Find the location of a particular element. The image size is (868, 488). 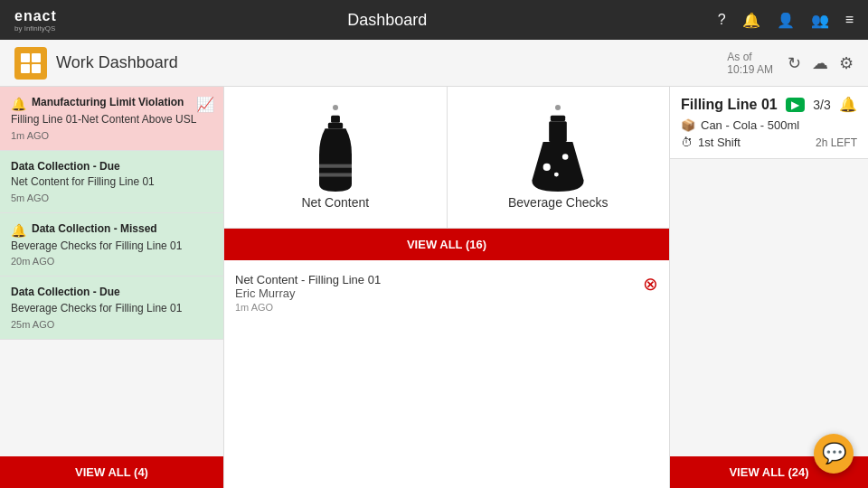

center-view-all-button: VIEW ALL (16) is located at coordinates (447, 244).